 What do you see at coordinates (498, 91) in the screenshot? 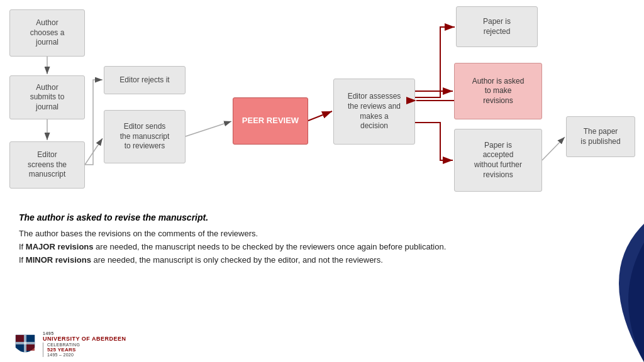
I see `flow-box-author-revisions: Author is asked to make revisions` at bounding box center [498, 91].